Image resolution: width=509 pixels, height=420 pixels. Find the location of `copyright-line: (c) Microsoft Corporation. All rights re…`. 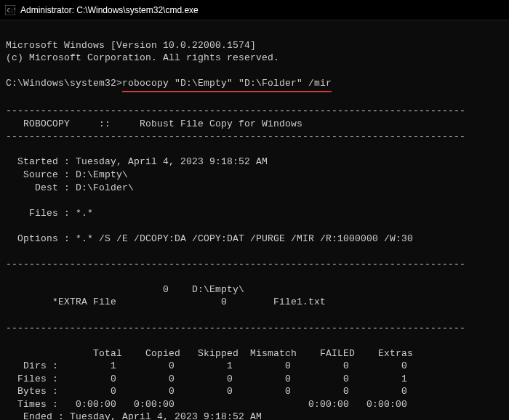

copyright-line: (c) Microsoft Corporation. All rights re… is located at coordinates (143, 58).